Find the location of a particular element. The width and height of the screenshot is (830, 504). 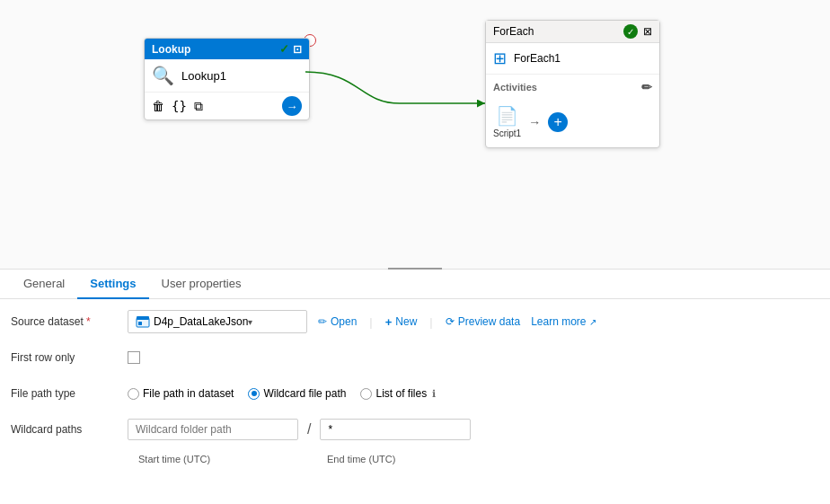

file-path-content: File path in dataset Wildcard file path … is located at coordinates (473, 393).